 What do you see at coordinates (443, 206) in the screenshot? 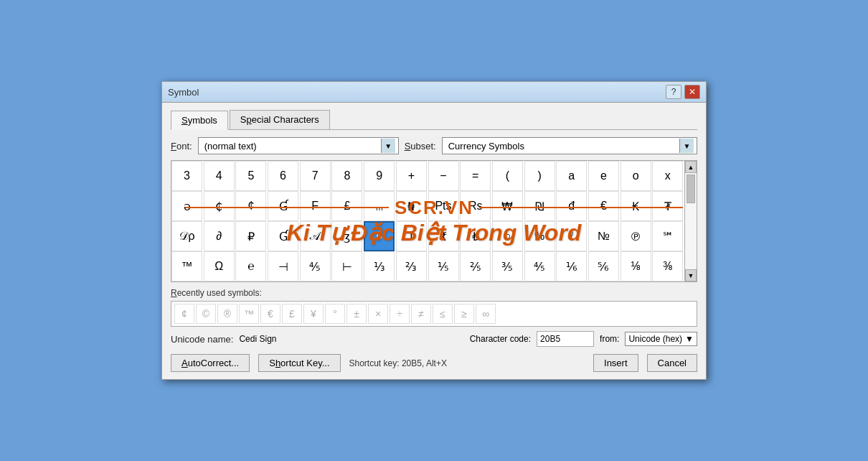
I see `symbol-cell: Pts` at bounding box center [443, 206].